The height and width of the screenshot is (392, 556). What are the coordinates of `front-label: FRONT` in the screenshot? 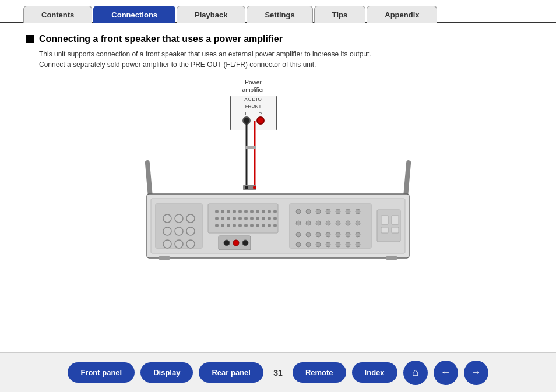 It's located at (254, 106).